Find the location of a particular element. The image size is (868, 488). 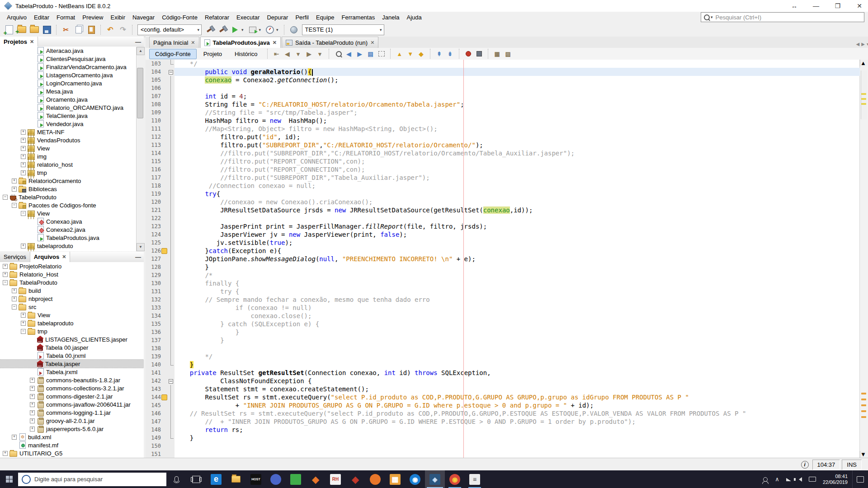

tree-item: ListagensOrcamento.java is located at coordinates (68, 75).